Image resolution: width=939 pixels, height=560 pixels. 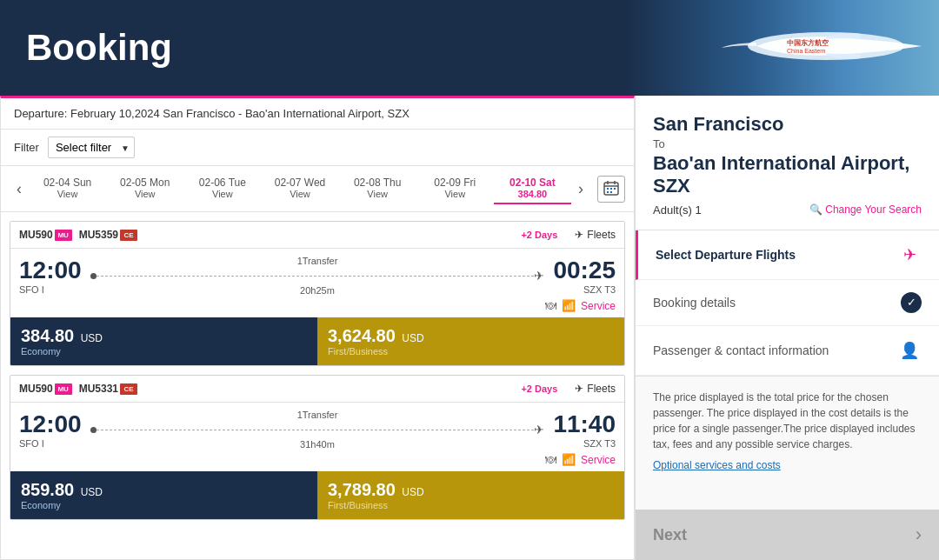 I want to click on filter-row: Filter Select filter, so click(x=317, y=148).